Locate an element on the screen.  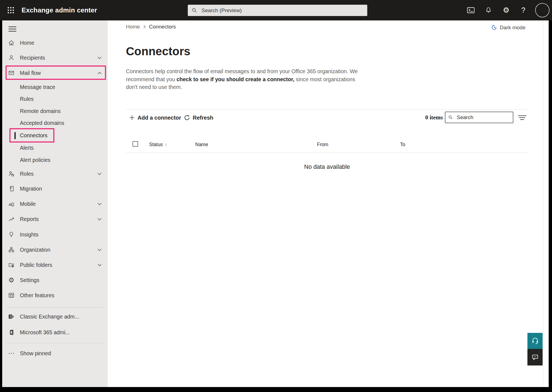
toolbar-divider is located at coordinates (327, 109).